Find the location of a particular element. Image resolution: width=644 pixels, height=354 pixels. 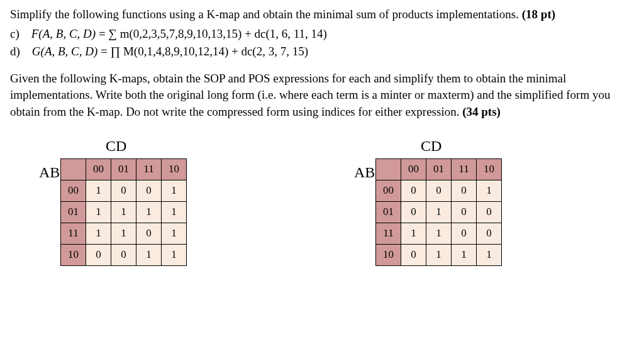

eq-d-body: = ∏ M(0,1,4,8,9,10,12,14) + dc(2, 3, 7, … is located at coordinates (204, 52).